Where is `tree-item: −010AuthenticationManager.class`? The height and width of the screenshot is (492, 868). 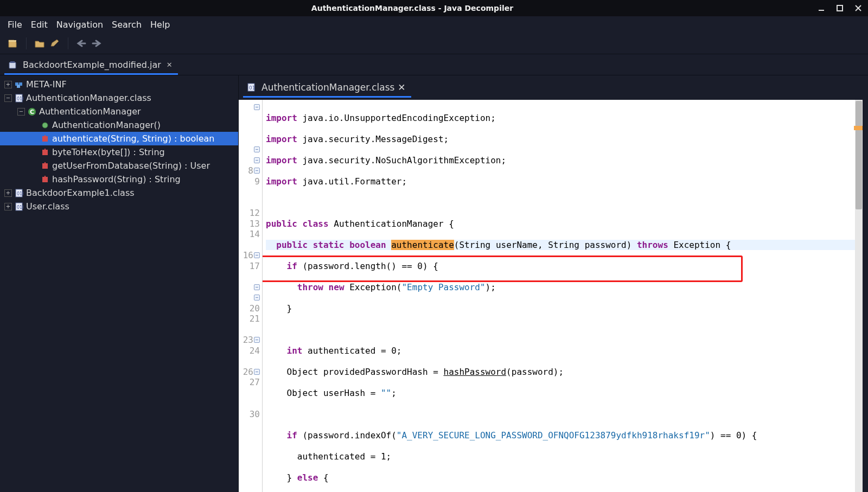 tree-item: −010AuthenticationManager.class is located at coordinates (119, 98).